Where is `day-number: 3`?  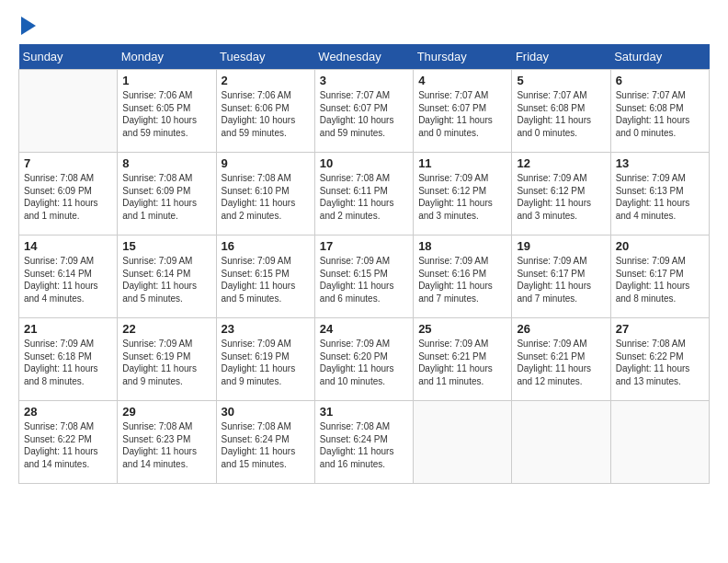 day-number: 3 is located at coordinates (364, 81).